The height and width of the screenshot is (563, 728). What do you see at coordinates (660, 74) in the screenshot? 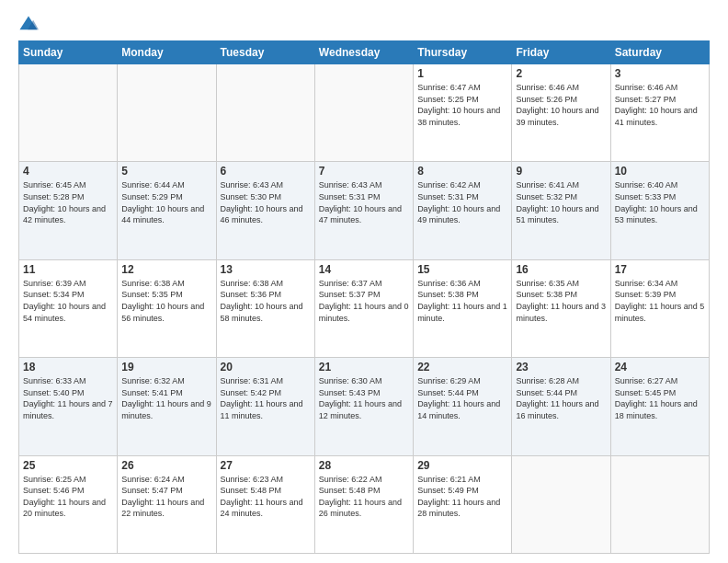
I see `day-number: 3` at bounding box center [660, 74].